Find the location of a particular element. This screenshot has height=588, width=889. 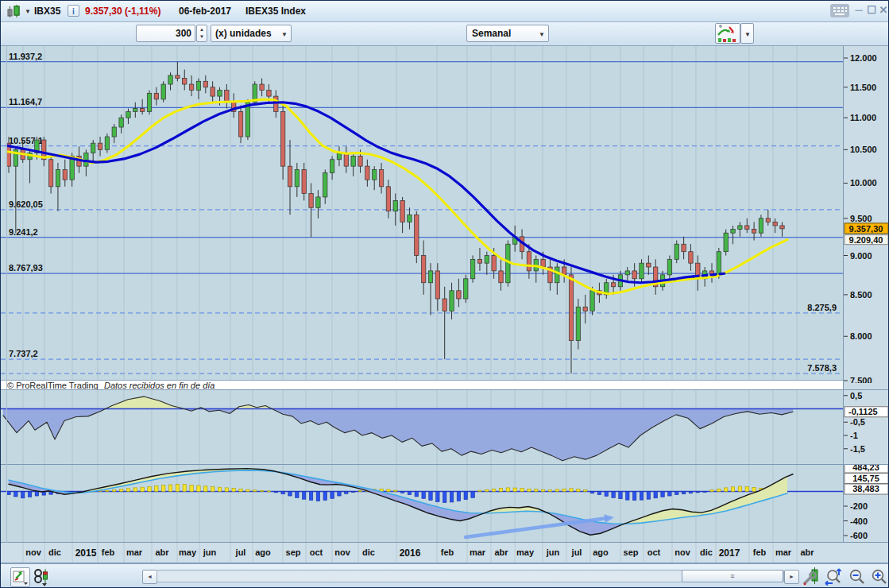

chart-style-icon is located at coordinates (728, 33).